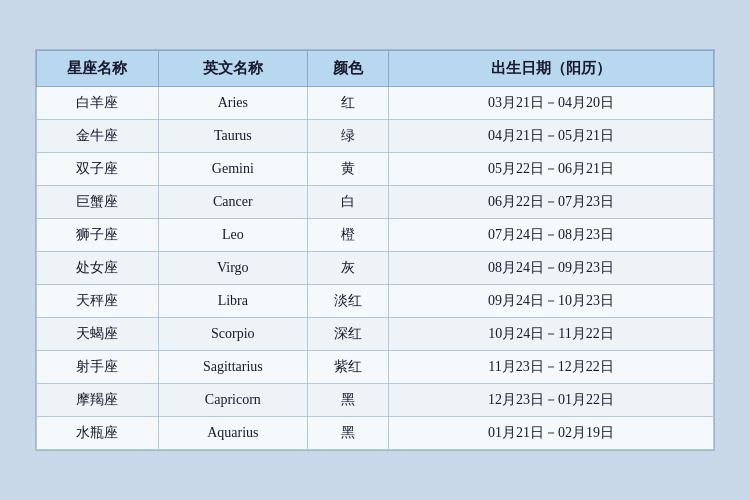 Image resolution: width=750 pixels, height=500 pixels. What do you see at coordinates (98, 104) in the screenshot?
I see `cell-chinese: 白羊座` at bounding box center [98, 104].